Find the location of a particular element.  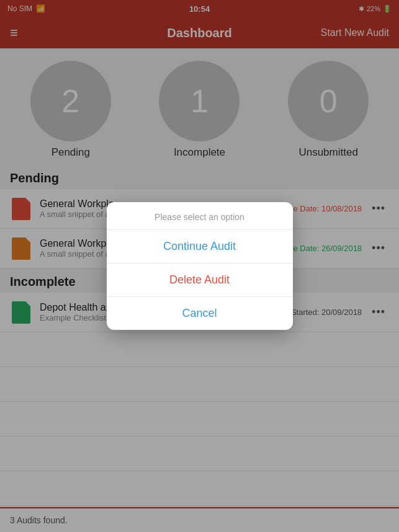

action-sheet: Please select an option Continue Audit D… is located at coordinates (200, 266).